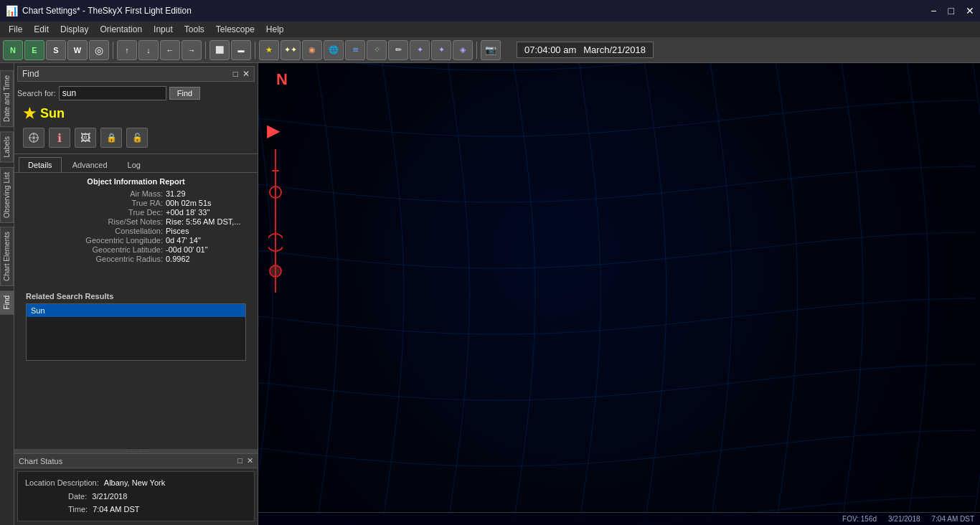 Image resolution: width=980 pixels, height=525 pixels. What do you see at coordinates (420, 50) in the screenshot?
I see `sparkle1-btn: ✦` at bounding box center [420, 50].